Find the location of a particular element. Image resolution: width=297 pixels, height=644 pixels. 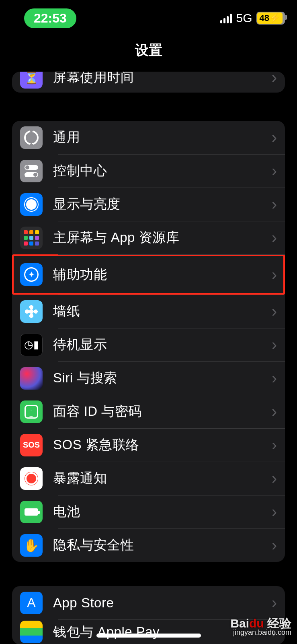

accessibility-icon: ✦ is located at coordinates (31, 275).